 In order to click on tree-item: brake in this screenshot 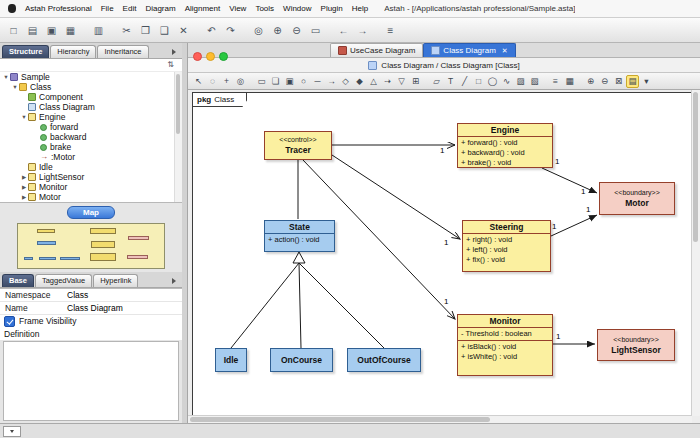, I will do `click(91, 147)`.